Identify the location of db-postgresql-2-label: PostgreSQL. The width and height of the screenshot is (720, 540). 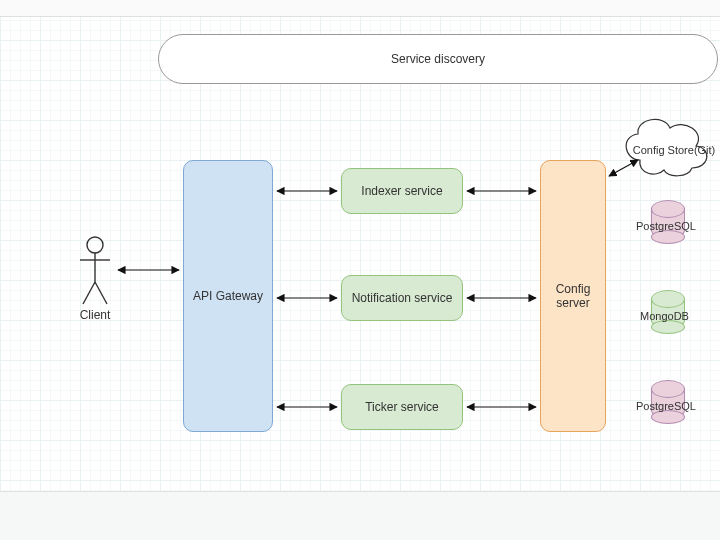
(666, 406).